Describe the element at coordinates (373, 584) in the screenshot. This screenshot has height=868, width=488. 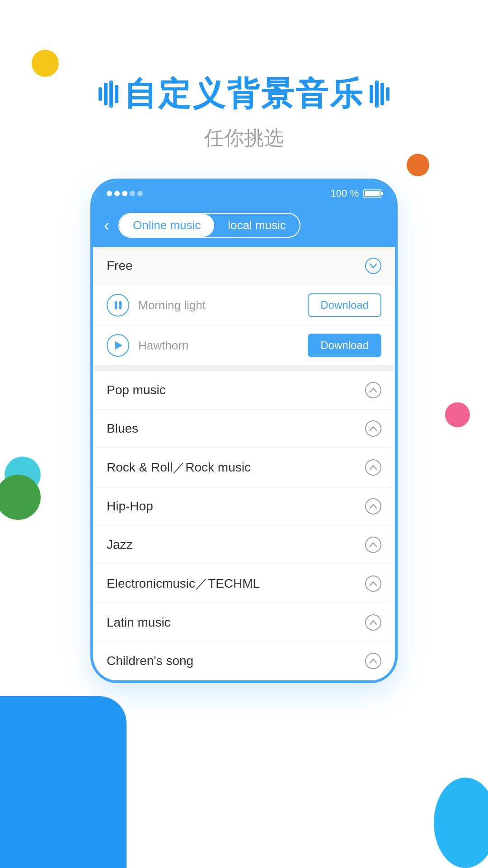
I see `chevron-electronic` at that location.